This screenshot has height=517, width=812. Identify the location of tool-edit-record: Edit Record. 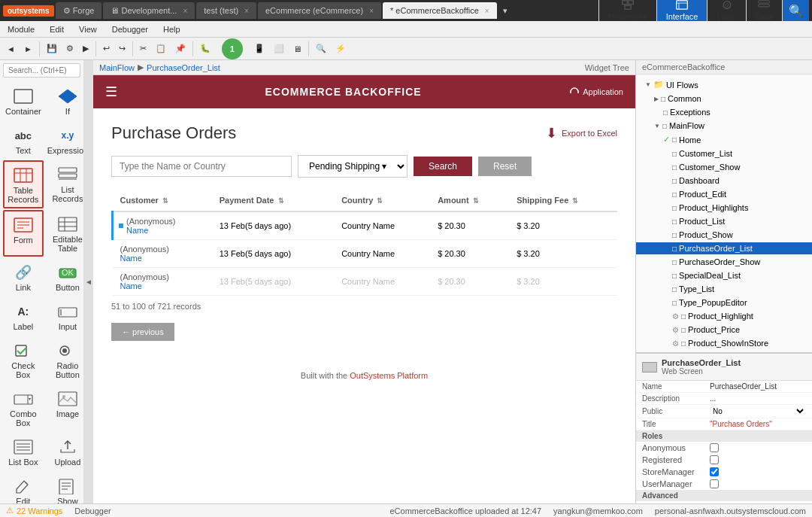
(23, 488).